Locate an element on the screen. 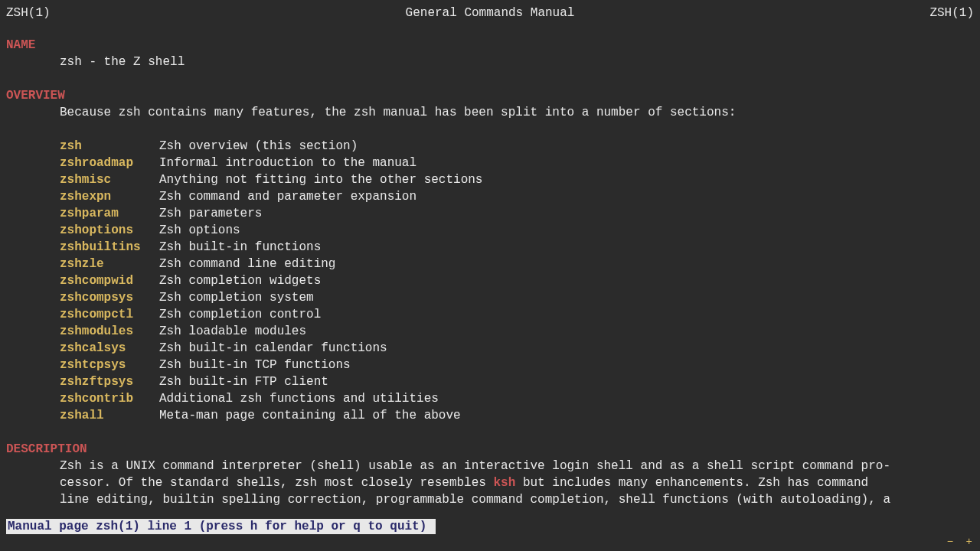  overview-item: zshroadmapInformal introduction to the m… is located at coordinates (490, 163).